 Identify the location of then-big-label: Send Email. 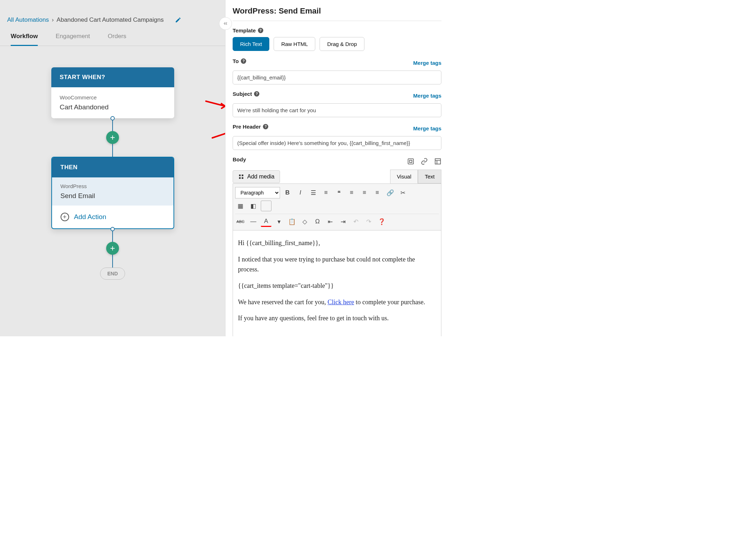
(113, 196).